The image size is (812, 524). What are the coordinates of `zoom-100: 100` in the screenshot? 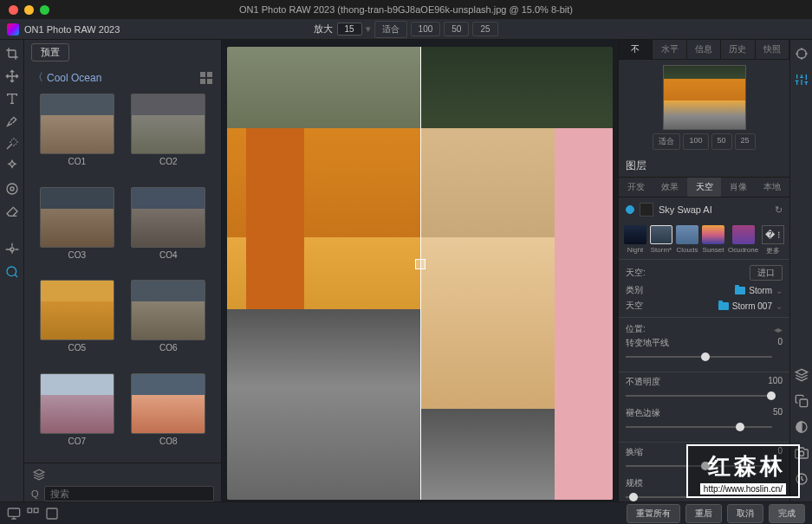 It's located at (426, 29).